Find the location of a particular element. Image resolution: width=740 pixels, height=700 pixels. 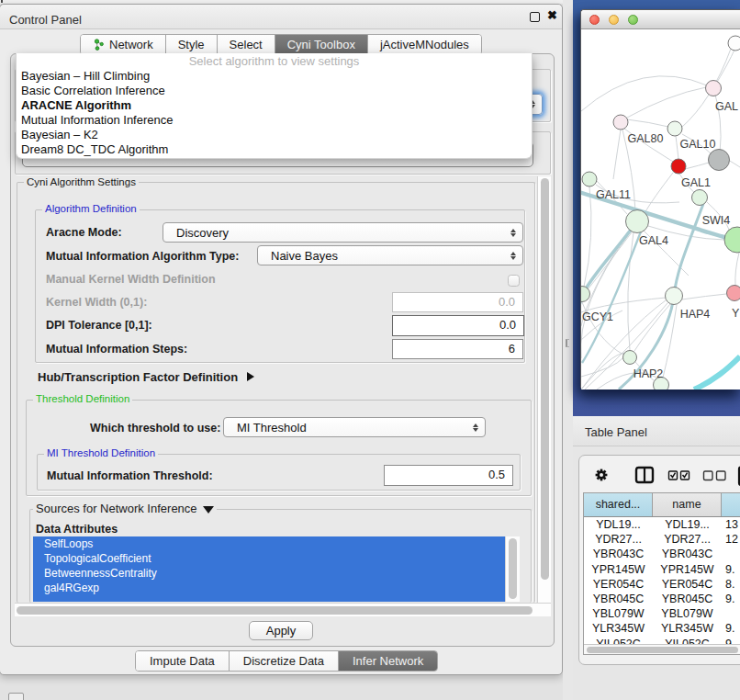

table-row: YBL079W YBL079W is located at coordinates (662, 614).